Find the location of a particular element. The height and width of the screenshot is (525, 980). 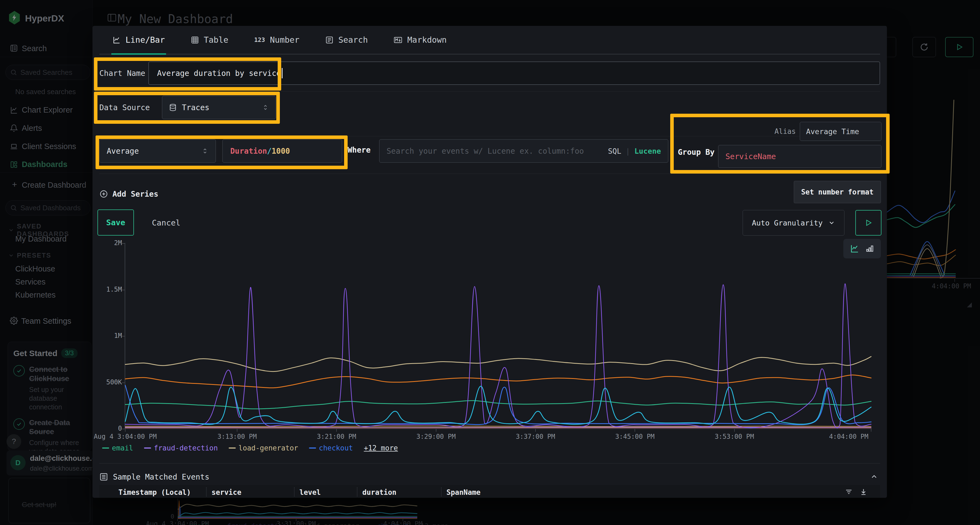

tab-label: Table is located at coordinates (216, 40).